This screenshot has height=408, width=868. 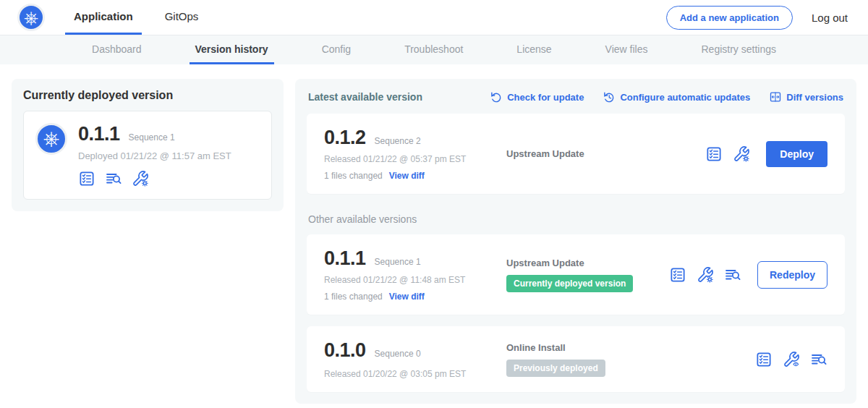 What do you see at coordinates (415, 374) in the screenshot?
I see `released-timestamp: Released 01/20/22 @ 03:05 pm EST` at bounding box center [415, 374].